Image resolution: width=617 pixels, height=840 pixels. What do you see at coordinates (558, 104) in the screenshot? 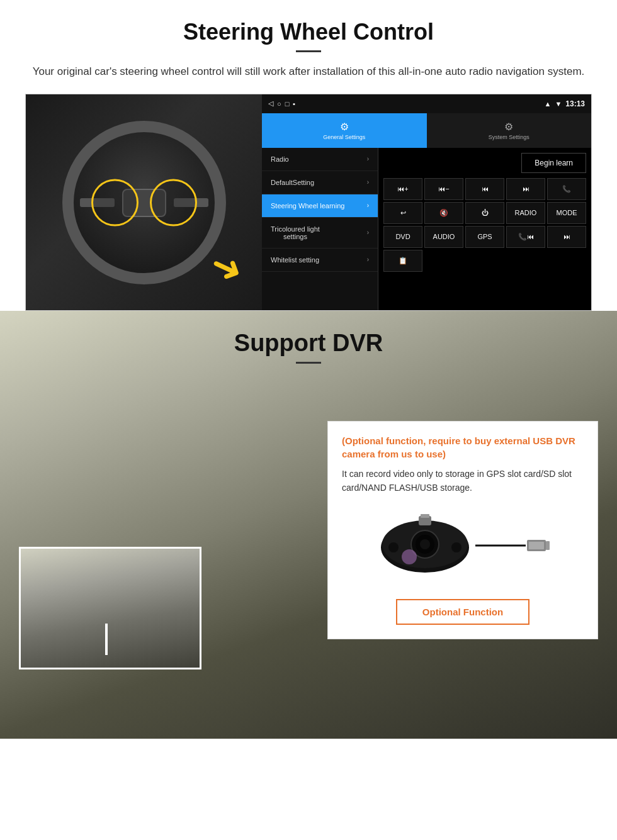
I see `wifi-icon: ▼` at bounding box center [558, 104].